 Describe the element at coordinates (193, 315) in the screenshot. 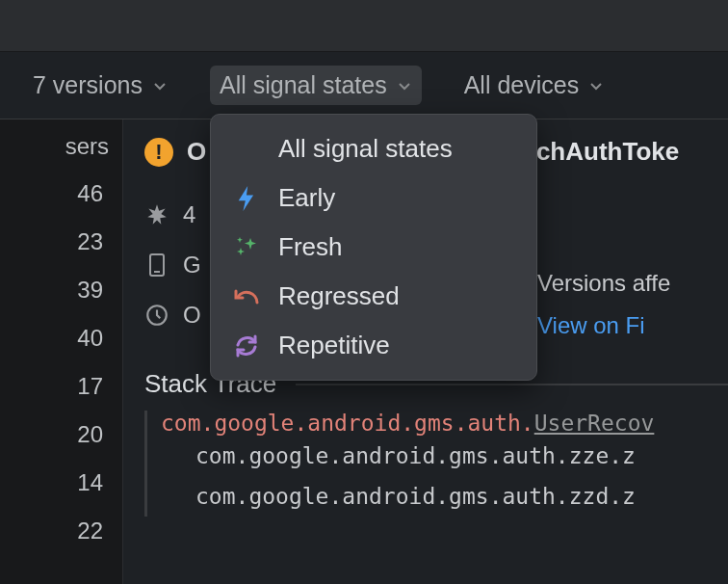

I see `meta-time-text: O` at that location.